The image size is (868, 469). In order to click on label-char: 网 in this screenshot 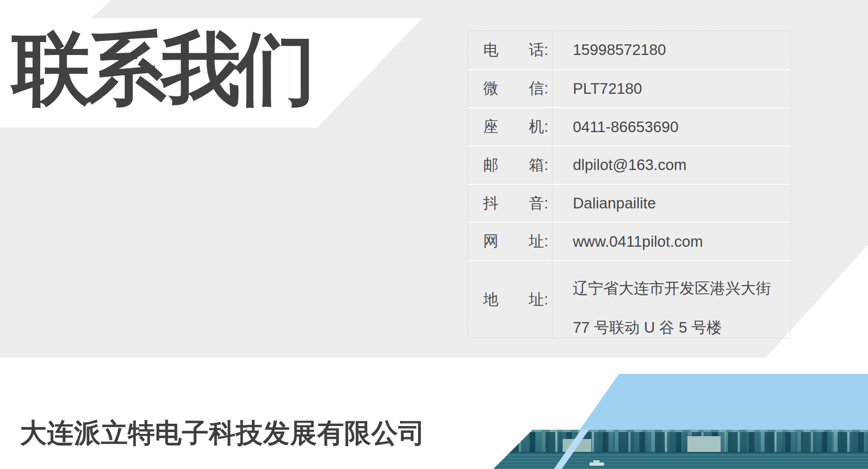, I will do `click(491, 241)`.